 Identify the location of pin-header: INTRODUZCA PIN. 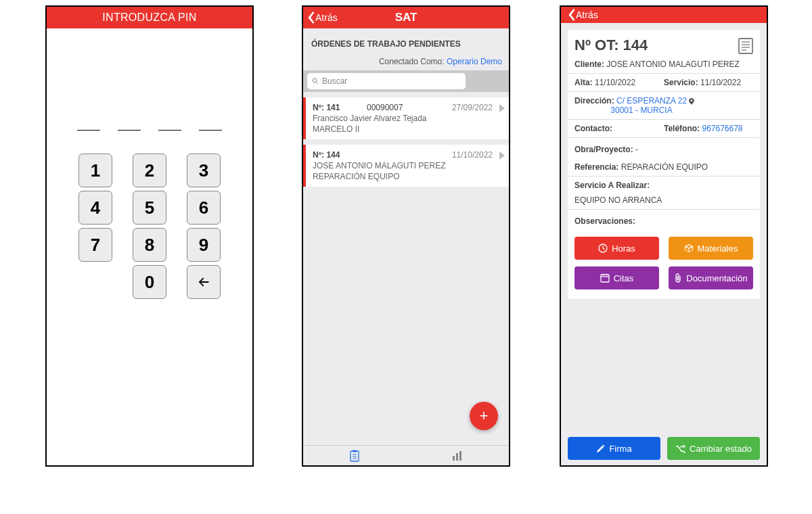
(150, 18).